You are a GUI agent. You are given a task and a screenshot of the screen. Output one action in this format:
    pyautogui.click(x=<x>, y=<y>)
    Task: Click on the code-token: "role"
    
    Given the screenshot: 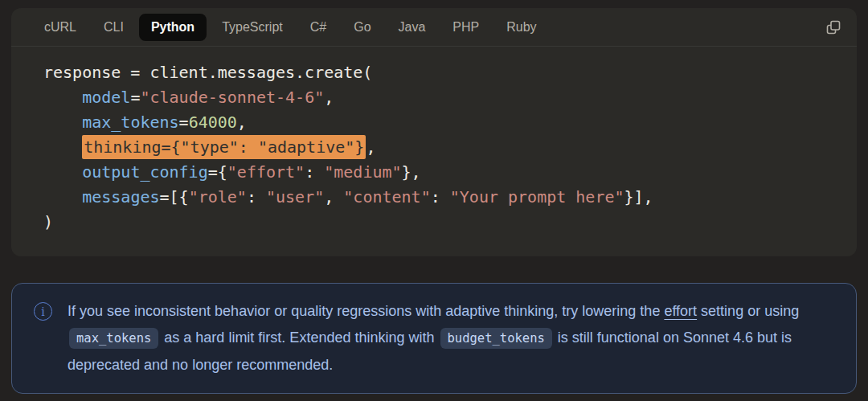 What is the action you would take?
    pyautogui.click(x=218, y=197)
    